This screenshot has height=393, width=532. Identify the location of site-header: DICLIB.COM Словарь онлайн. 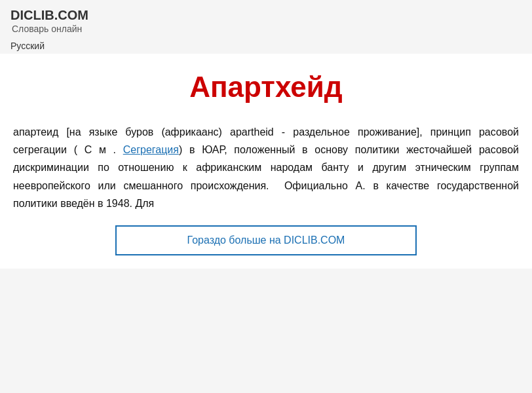
(266, 18).